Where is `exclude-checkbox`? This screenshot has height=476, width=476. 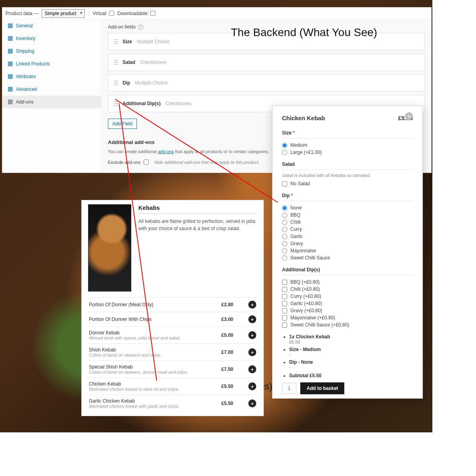 exclude-checkbox is located at coordinates (146, 162).